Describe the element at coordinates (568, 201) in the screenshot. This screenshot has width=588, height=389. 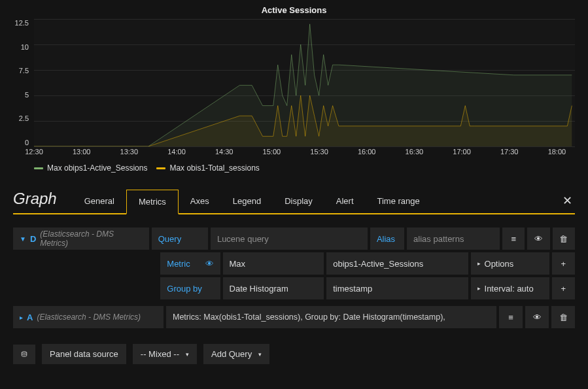
I see `close-icon: ✕` at that location.